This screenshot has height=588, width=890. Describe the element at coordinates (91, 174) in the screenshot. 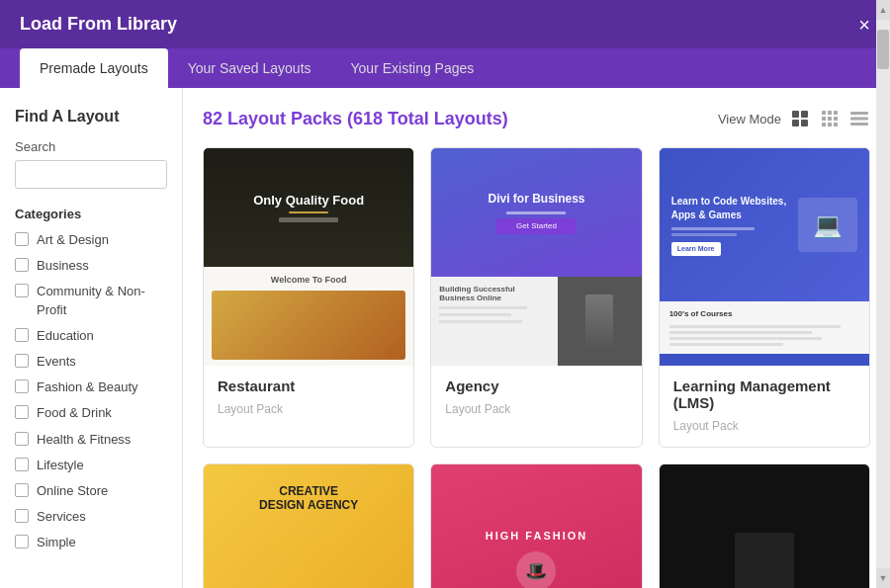

I see `search-input` at that location.